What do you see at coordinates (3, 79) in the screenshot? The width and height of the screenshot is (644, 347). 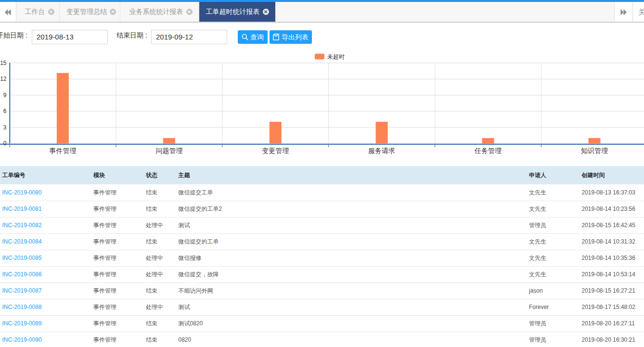 I see `svg-text: 12` at bounding box center [3, 79].